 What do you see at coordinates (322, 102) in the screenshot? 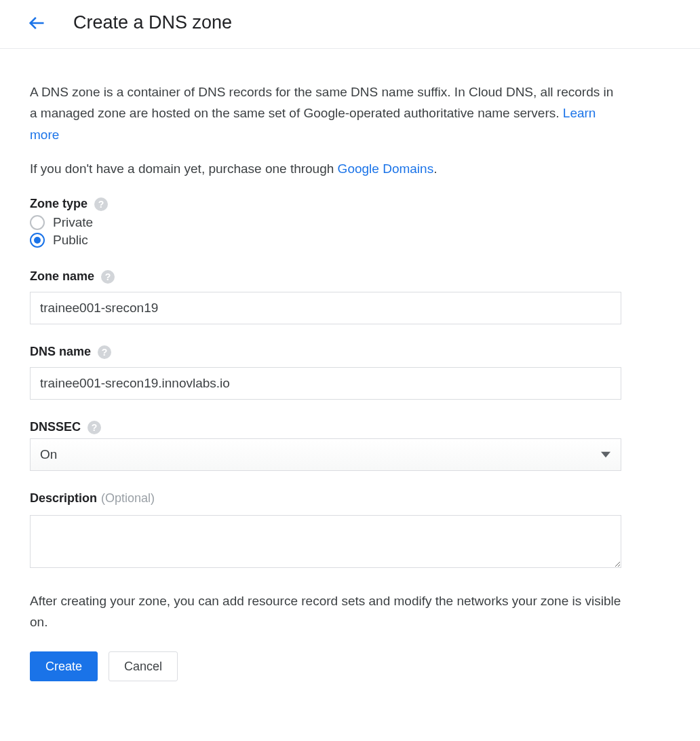
I see `intro-body: A DNS zone is a container of DNS records…` at bounding box center [322, 102].